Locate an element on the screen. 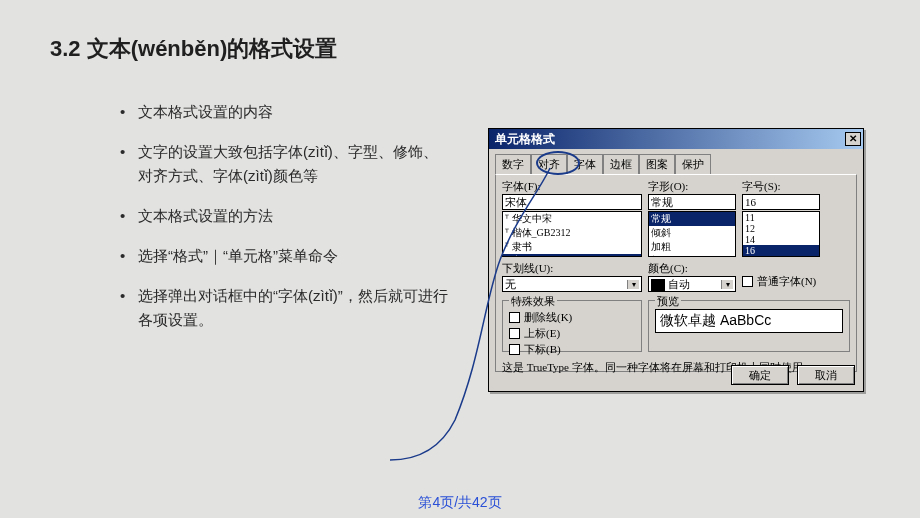 The width and height of the screenshot is (920, 518). preview-box: 微软卓越 AaBbCc is located at coordinates (749, 321).